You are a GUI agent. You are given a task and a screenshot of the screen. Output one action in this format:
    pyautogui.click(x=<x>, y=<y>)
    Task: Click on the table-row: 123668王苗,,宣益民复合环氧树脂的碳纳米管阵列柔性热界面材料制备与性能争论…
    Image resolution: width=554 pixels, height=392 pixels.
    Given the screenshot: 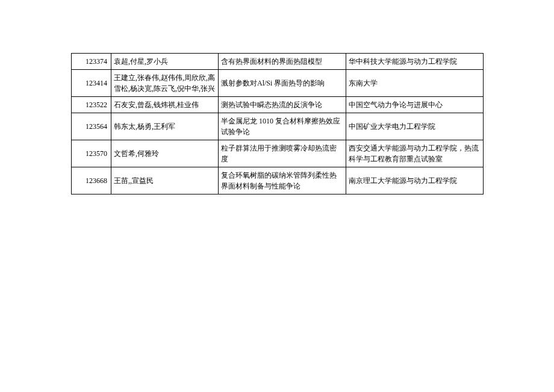 What is the action you would take?
    pyautogui.click(x=278, y=181)
    